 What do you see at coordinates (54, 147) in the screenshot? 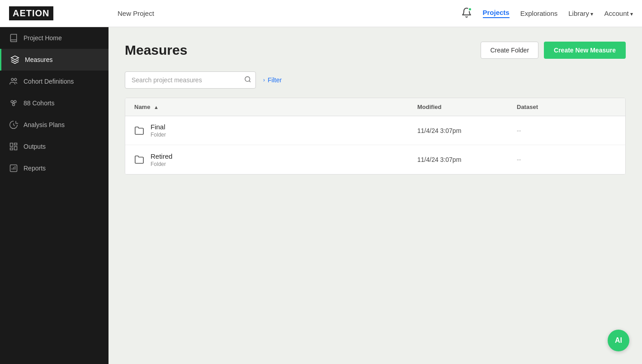
I see `sidebar-item-outputs: Outputs` at bounding box center [54, 147].